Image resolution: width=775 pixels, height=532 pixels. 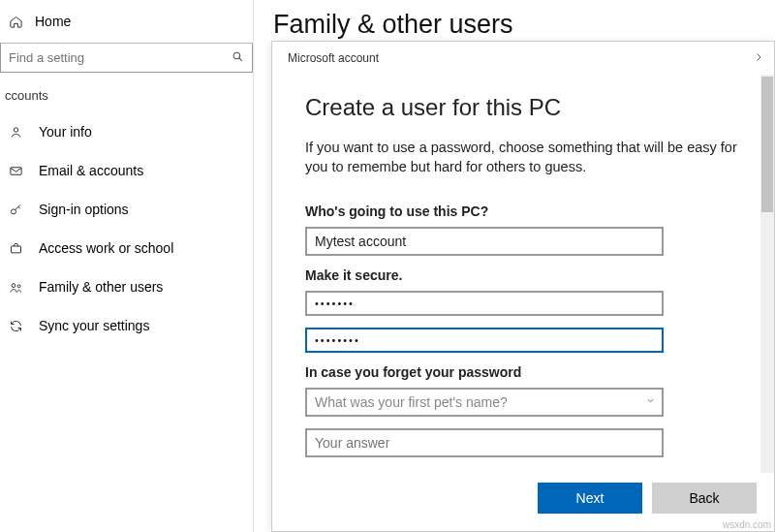 What do you see at coordinates (126, 326) in the screenshot?
I see `sidebar-item-sync-settings: Sync your settings` at bounding box center [126, 326].